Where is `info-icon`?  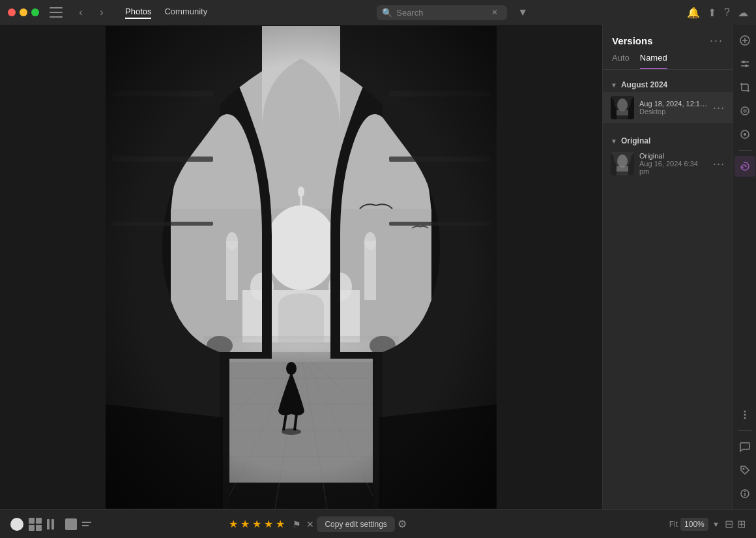
info-icon is located at coordinates (745, 494).